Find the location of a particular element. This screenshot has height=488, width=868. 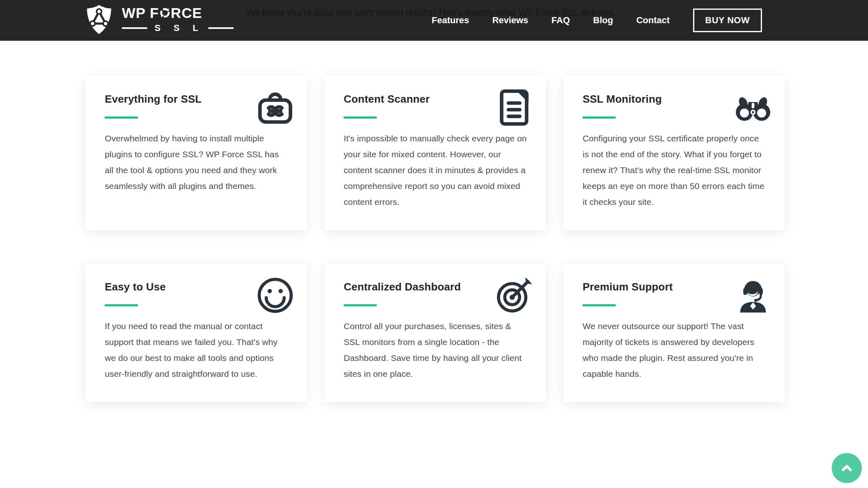

card-description: We never outsource our support! The vast… is located at coordinates (675, 350).